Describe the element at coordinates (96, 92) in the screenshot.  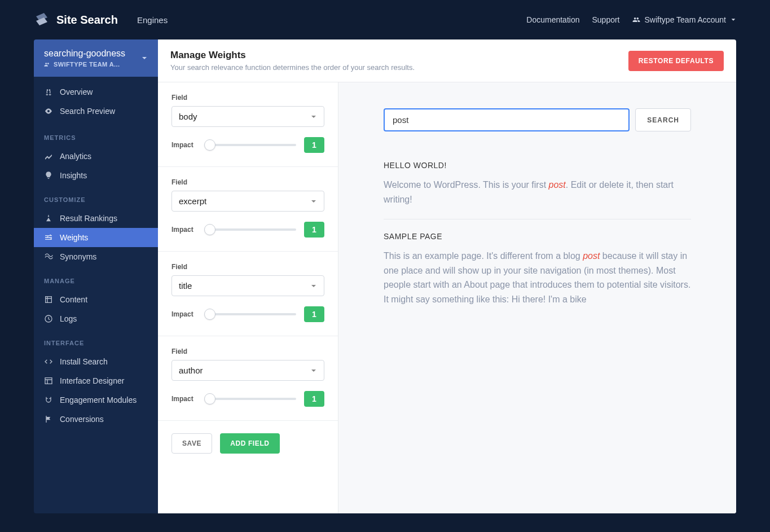
I see `sidebar-item-overview: Overview` at that location.